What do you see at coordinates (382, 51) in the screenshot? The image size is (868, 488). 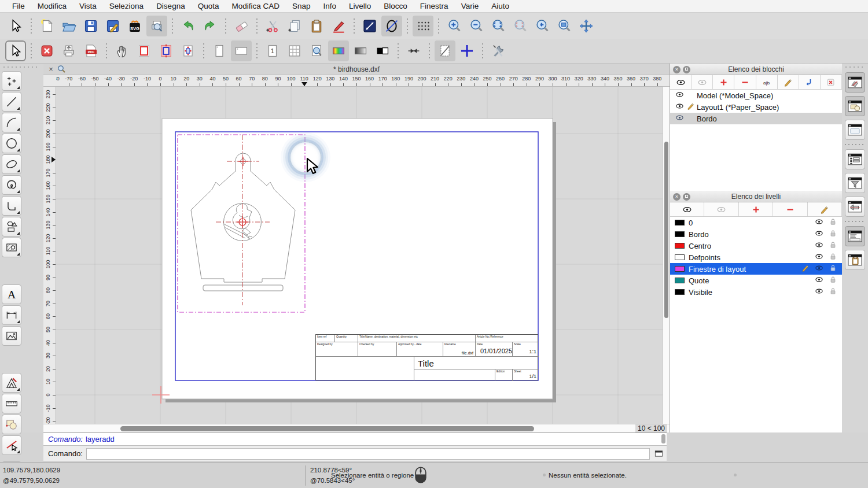 I see `black-white-button` at bounding box center [382, 51].